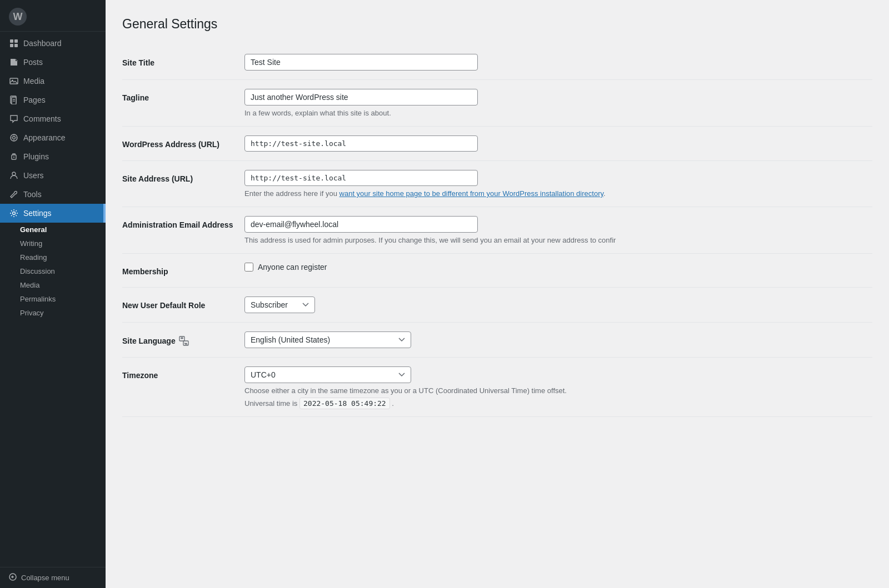 The image size is (889, 588). I want to click on timezone-cell: UTC+0 UTC-5 UTC+1 Choose either a city i…, so click(558, 388).